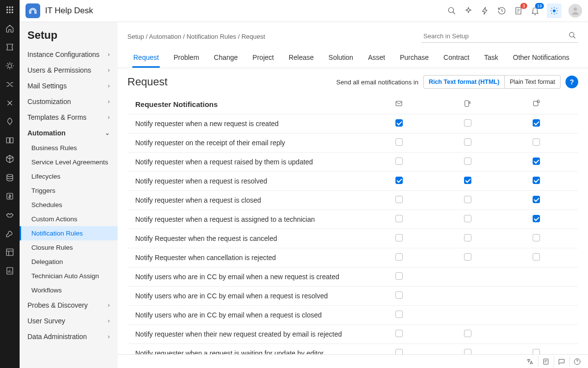 The width and height of the screenshot is (588, 368). What do you see at coordinates (69, 177) in the screenshot?
I see `sidebar-subitem: Lifecycles` at bounding box center [69, 177].